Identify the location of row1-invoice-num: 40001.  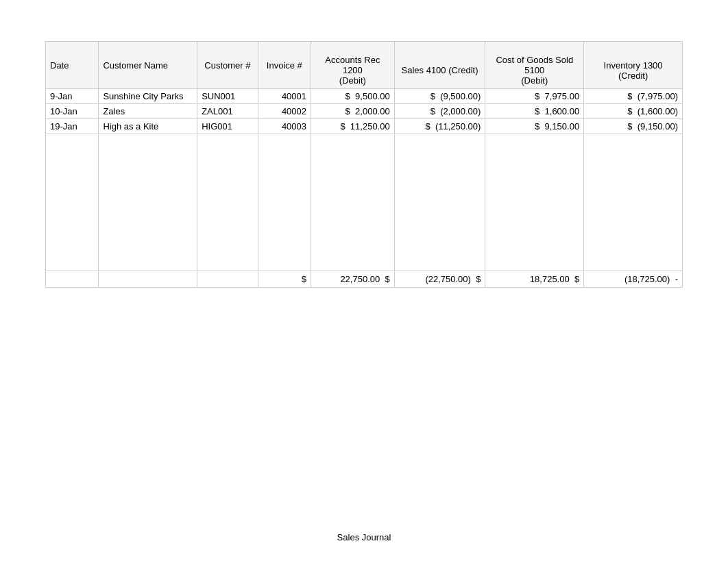
(284, 97).